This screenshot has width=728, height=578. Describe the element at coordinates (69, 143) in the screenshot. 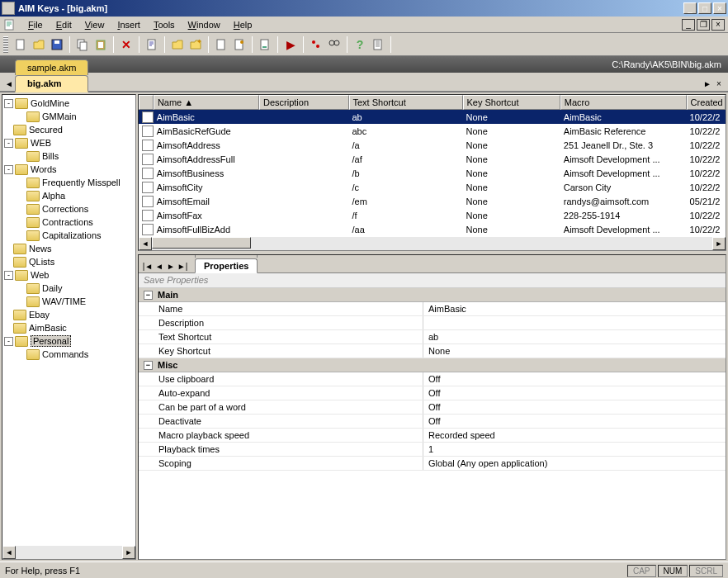

I see `tree-node-web: -WEB` at that location.